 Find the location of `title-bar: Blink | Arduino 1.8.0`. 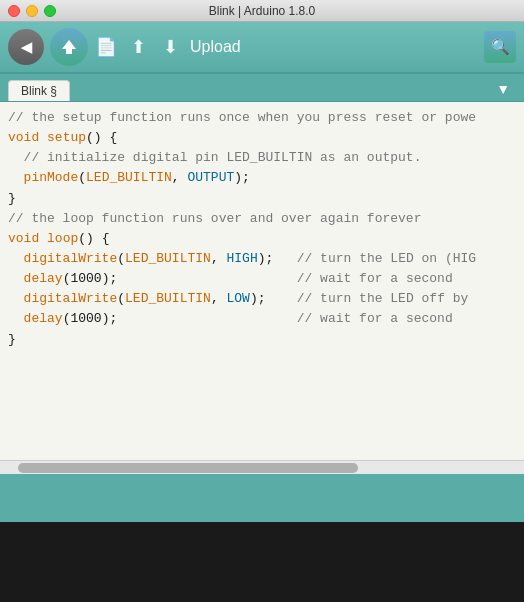

title-bar: Blink | Arduino 1.8.0 is located at coordinates (262, 11).